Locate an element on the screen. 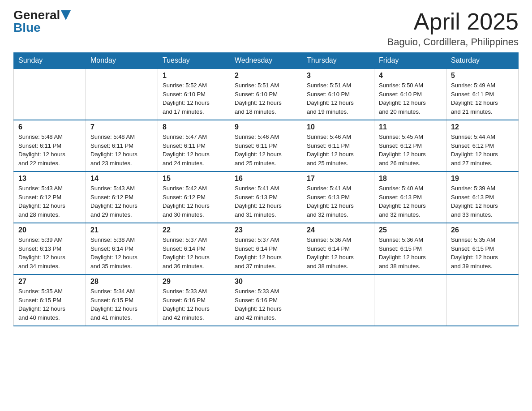 This screenshot has height=411, width=532. day-info: Sunrise: 5:38 AM Sunset: 6:14 PM Dayligh… is located at coordinates (122, 253).